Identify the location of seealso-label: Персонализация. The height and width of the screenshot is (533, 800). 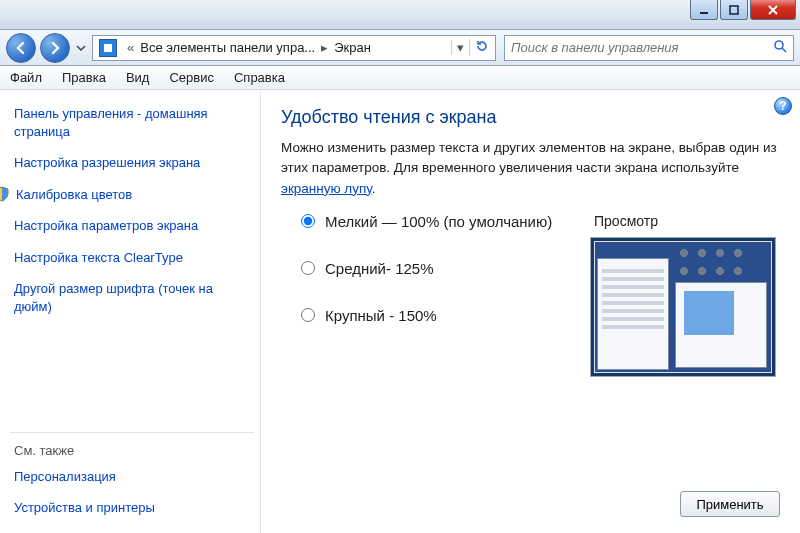
(65, 477).